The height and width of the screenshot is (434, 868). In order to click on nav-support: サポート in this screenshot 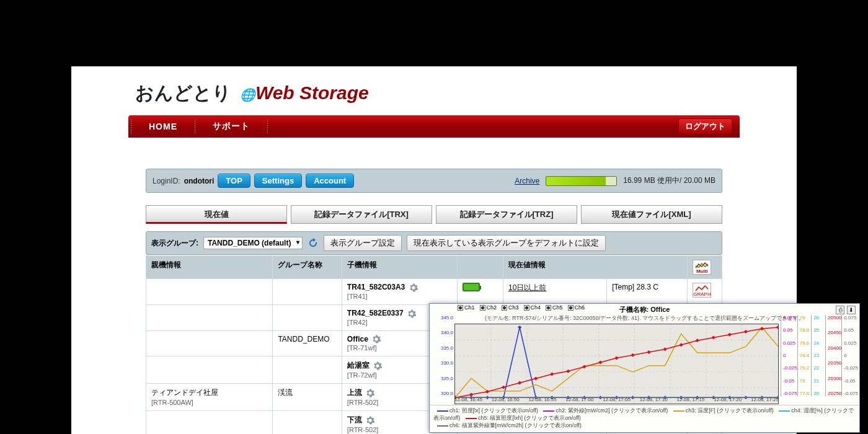, I will do `click(231, 126)`.